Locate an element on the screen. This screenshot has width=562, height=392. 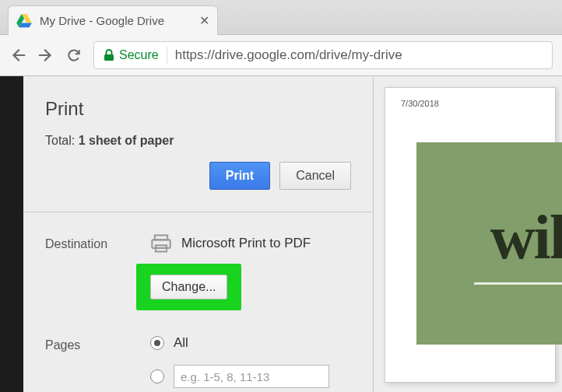
pages-all-radio is located at coordinates (157, 343).